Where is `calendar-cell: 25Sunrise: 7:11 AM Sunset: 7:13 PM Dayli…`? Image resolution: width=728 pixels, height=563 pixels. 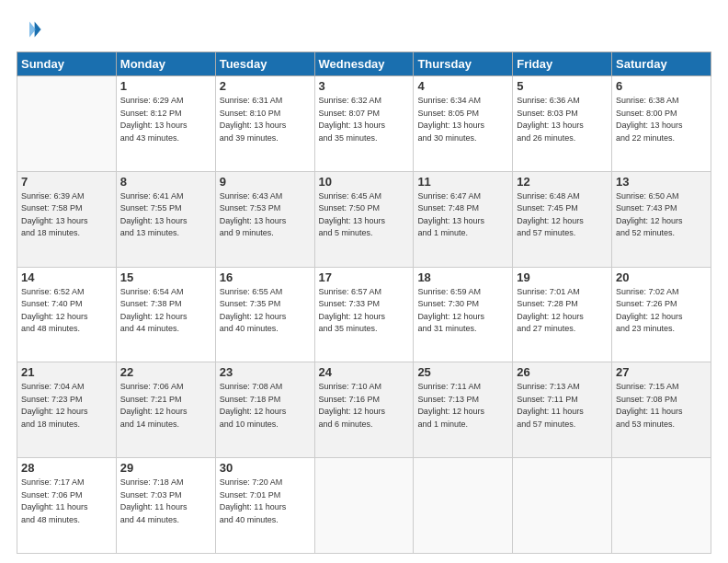 calendar-cell: 25Sunrise: 7:11 AM Sunset: 7:13 PM Dayli… is located at coordinates (463, 410).